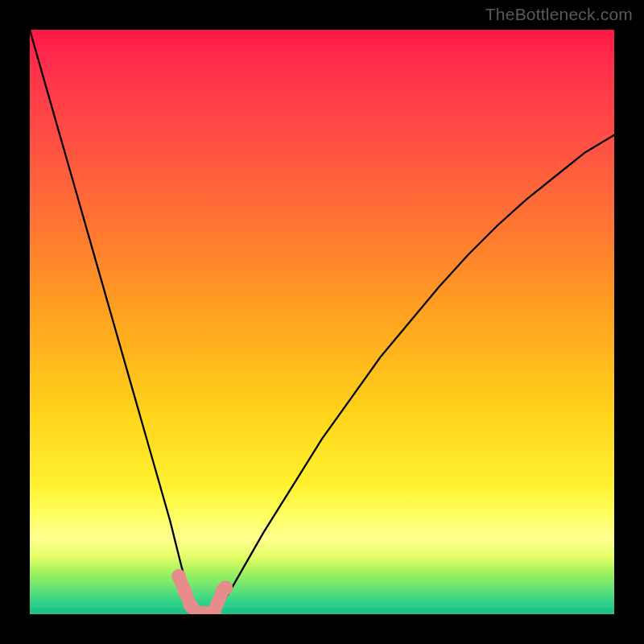  I want to click on marker-group, so click(202, 592).